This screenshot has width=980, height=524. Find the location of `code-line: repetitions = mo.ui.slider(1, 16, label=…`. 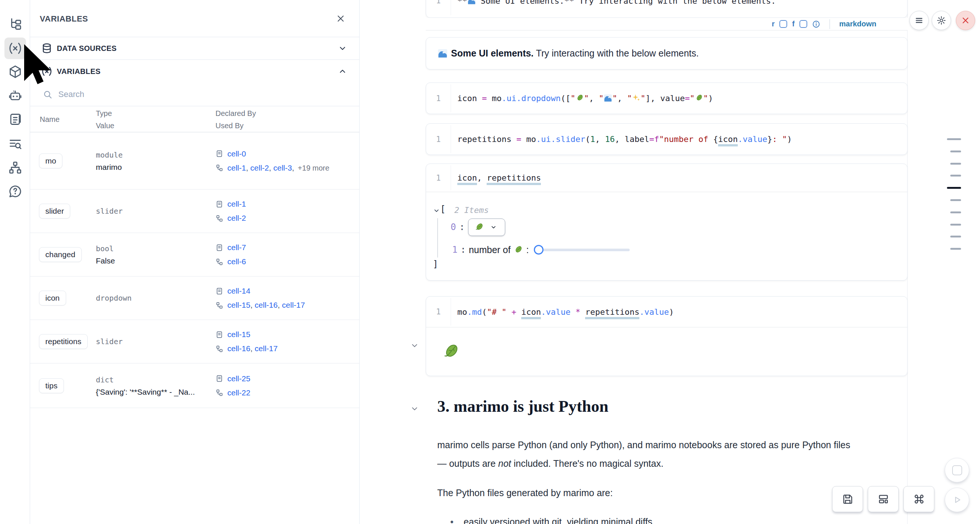

code-line: repetitions = mo.ui.slider(1, 16, label=… is located at coordinates (625, 139).